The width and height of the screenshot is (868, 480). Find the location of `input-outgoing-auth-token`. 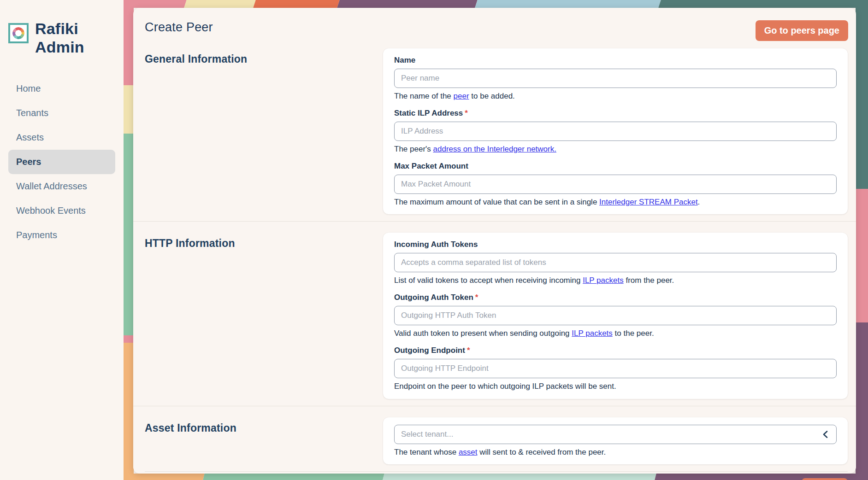

input-outgoing-auth-token is located at coordinates (615, 316).